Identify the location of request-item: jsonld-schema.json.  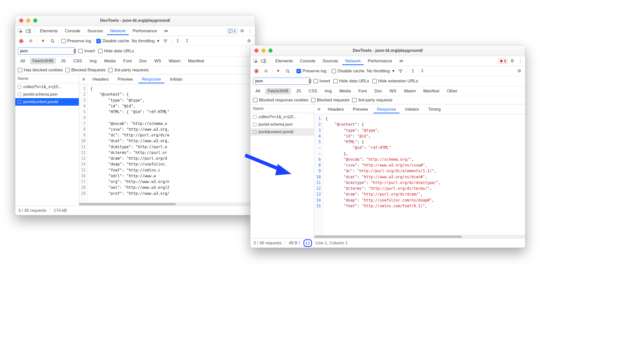
(47, 94).